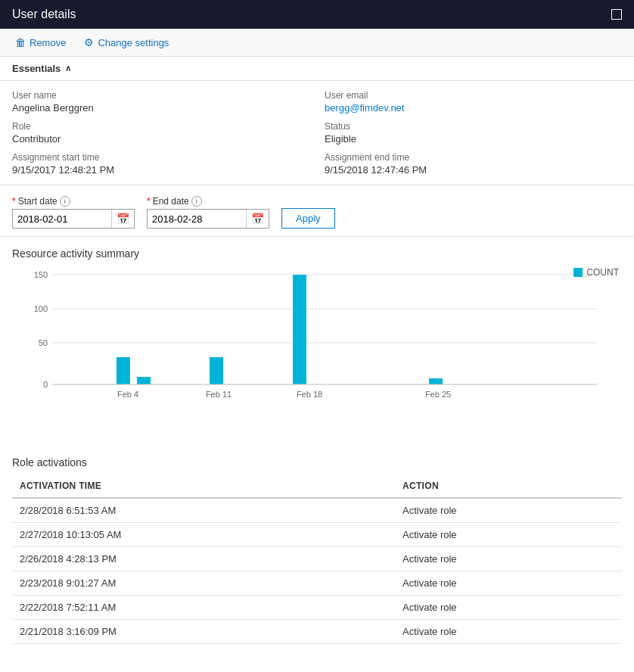 The width and height of the screenshot is (634, 672). I want to click on end-date-field: * End date i 📅, so click(208, 212).